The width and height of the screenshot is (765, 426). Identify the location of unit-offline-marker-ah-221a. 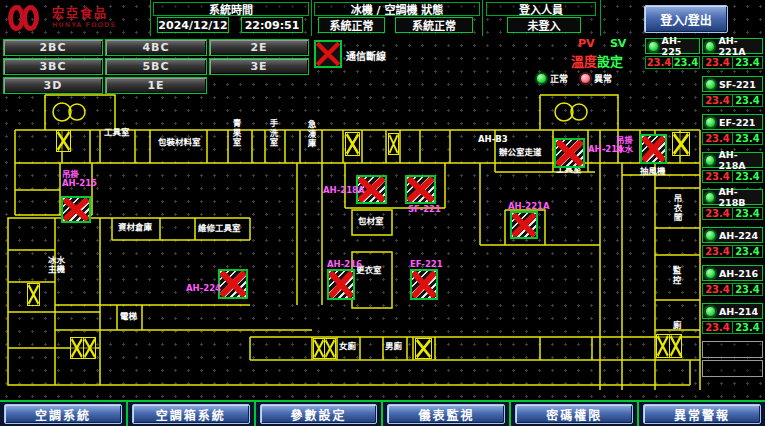
(524, 225).